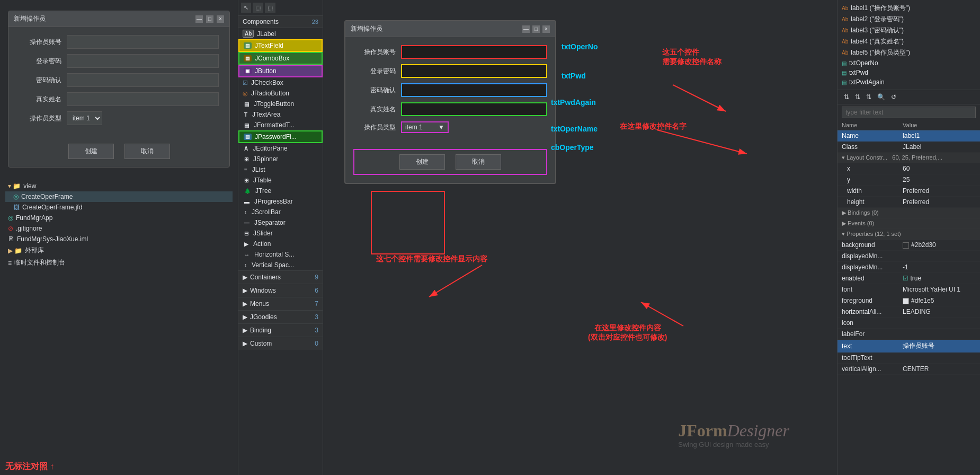  What do you see at coordinates (281, 191) in the screenshot?
I see `comp-jtree: 🌲 JTree` at bounding box center [281, 191].